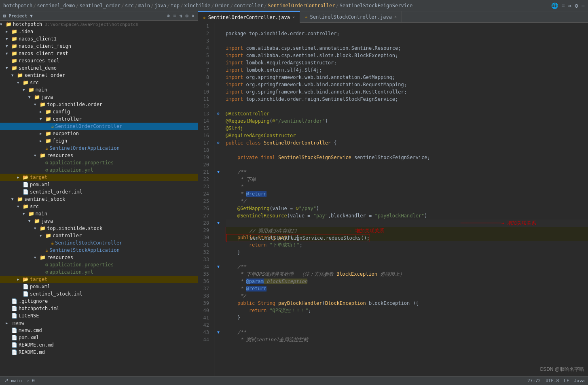 The height and width of the screenshot is (385, 588). What do you see at coordinates (99, 75) in the screenshot?
I see `tree-item-8: ▼ 📁 sentinel_order` at bounding box center [99, 75].